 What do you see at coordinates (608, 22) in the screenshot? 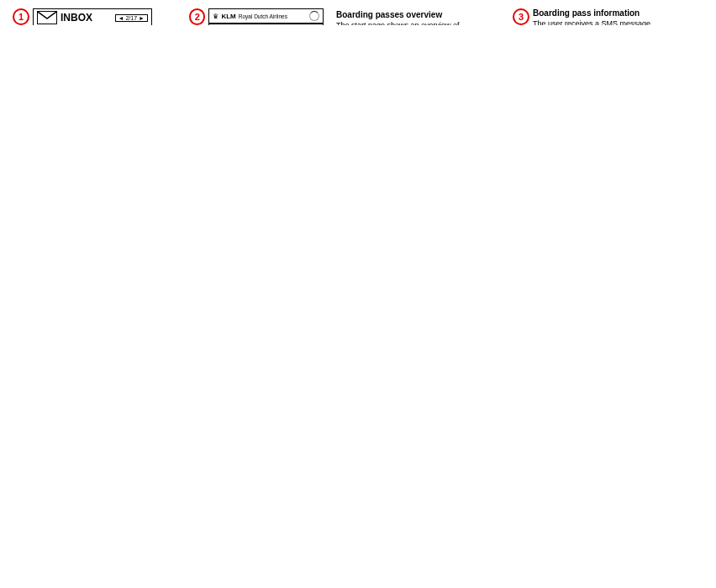
I see `sms-desc-body: The user receives a SMS message containi…` at bounding box center [608, 22].